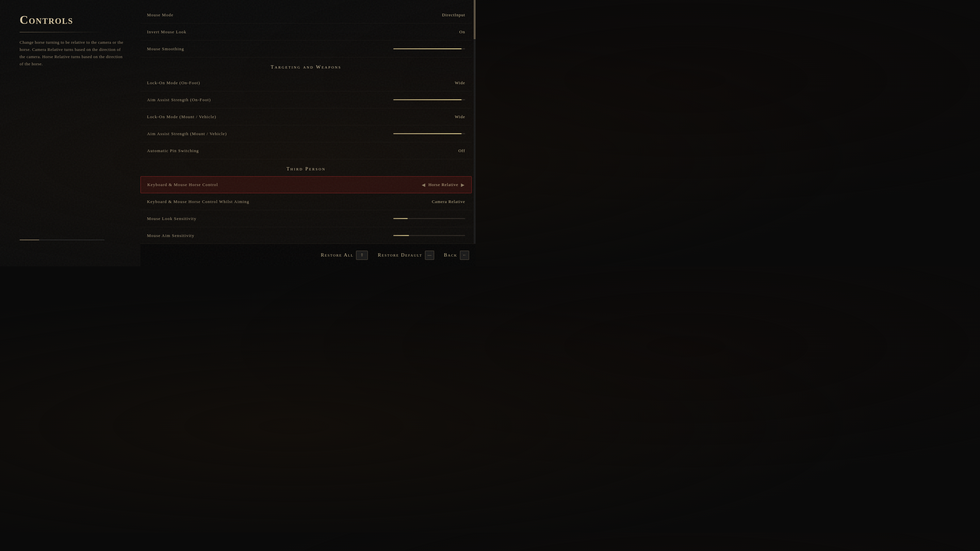 The width and height of the screenshot is (980, 551). I want to click on settings-list: Mouse Mode DirectInput Invert Mouse Look…, so click(308, 125).